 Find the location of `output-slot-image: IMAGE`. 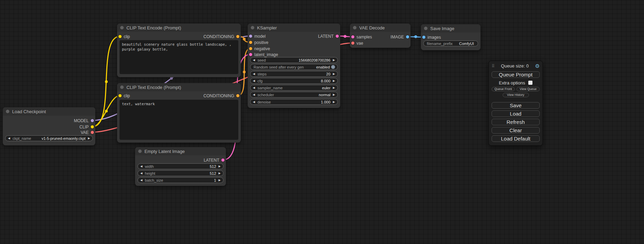

output-slot-image: IMAGE is located at coordinates (400, 37).